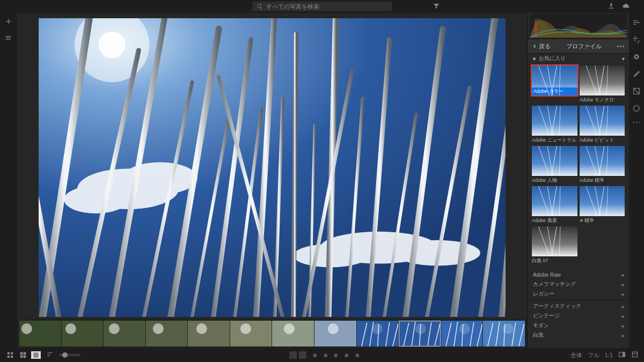 The image size is (644, 362). Describe the element at coordinates (594, 355) in the screenshot. I see `zoom-full-button: フル` at that location.